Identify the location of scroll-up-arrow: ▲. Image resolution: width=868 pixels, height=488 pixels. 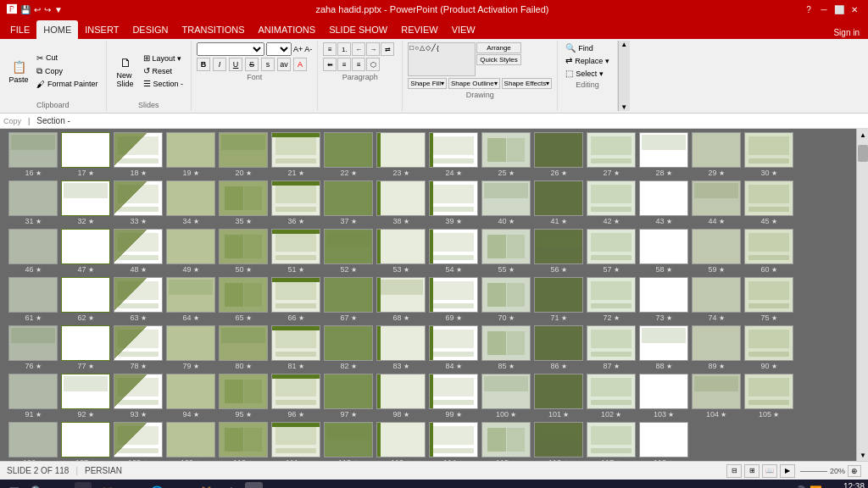
(863, 135).